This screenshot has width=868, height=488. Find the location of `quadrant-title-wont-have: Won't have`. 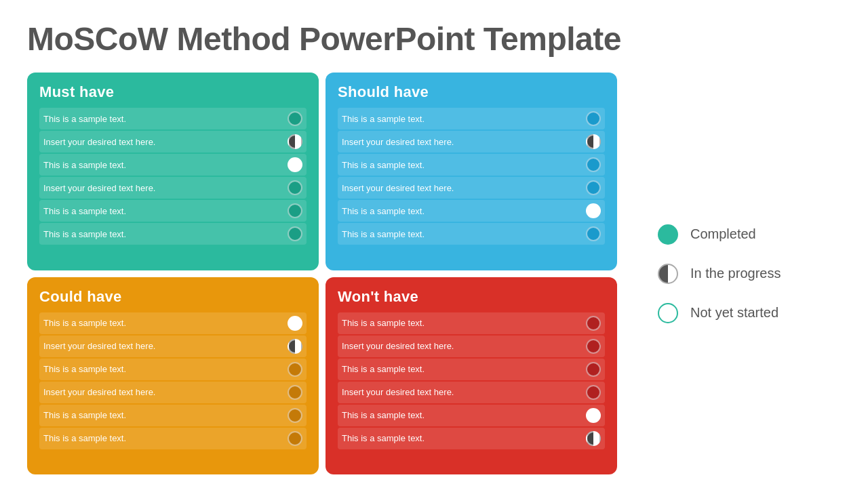

quadrant-title-wont-have: Won't have is located at coordinates (471, 297).